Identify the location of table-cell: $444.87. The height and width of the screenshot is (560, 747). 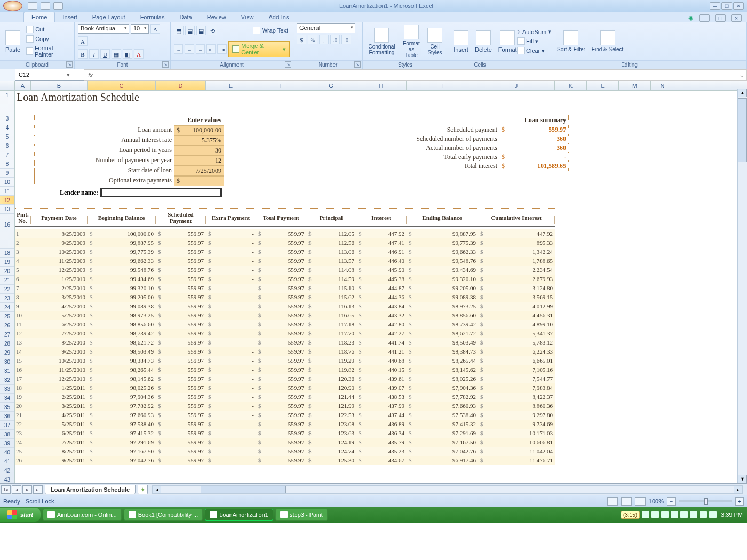
(382, 288).